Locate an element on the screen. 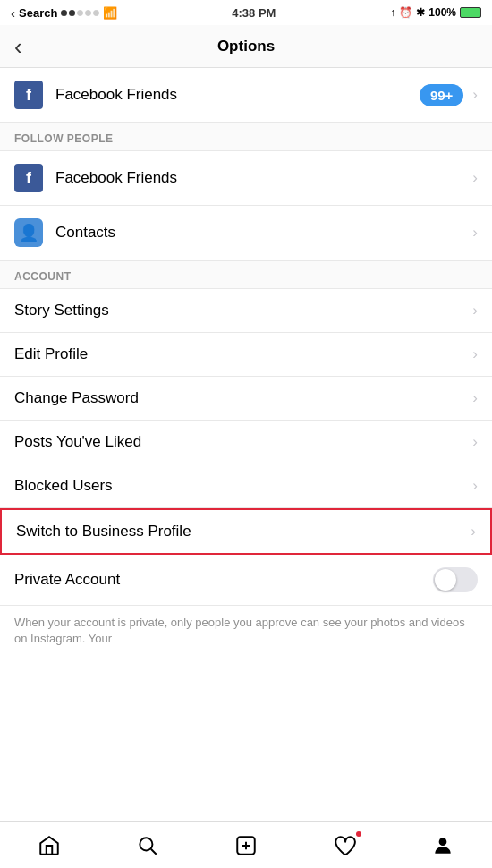 The height and width of the screenshot is (868, 492). fb-top-left: f Facebook Friends is located at coordinates (96, 95).